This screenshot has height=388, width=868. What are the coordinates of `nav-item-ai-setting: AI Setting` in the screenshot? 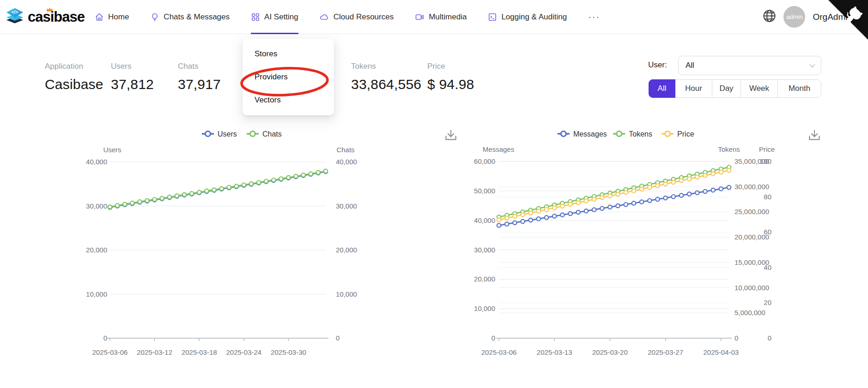 It's located at (274, 17).